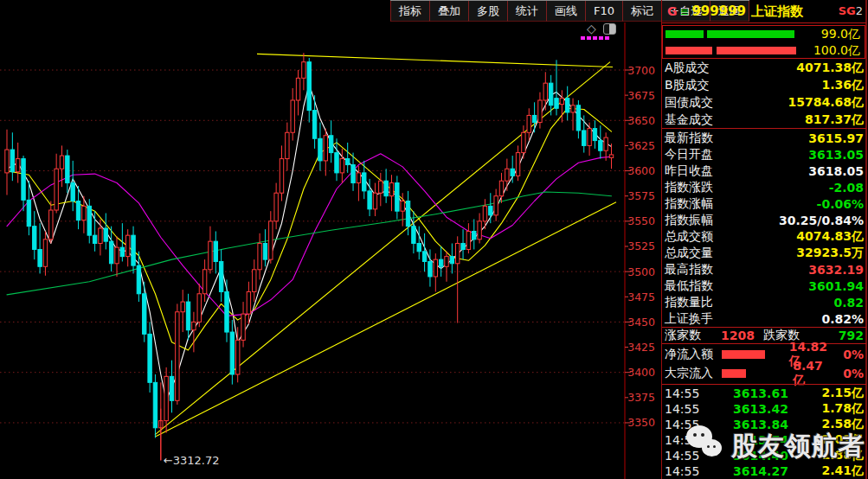 The width and height of the screenshot is (868, 479). Describe the element at coordinates (835, 440) in the screenshot. I see `tick-amount: 2.02亿` at that location.